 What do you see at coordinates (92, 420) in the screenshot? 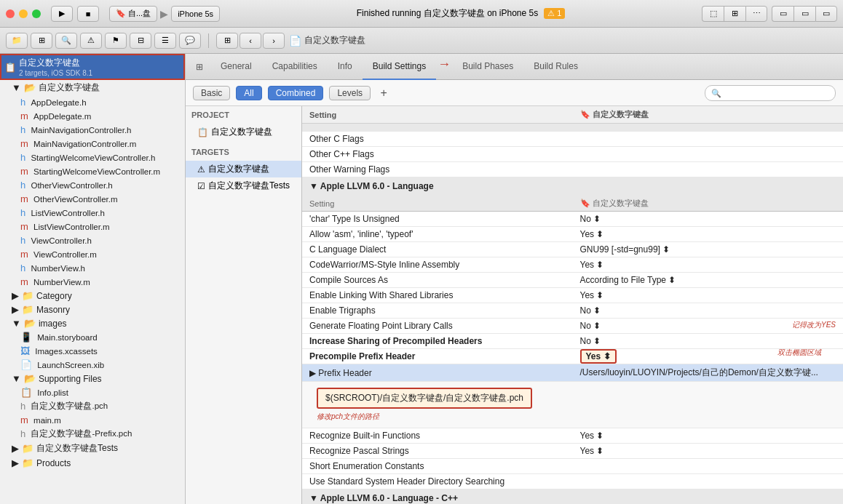
I see `sidebar-item-main-m: m main.m` at bounding box center [92, 420].